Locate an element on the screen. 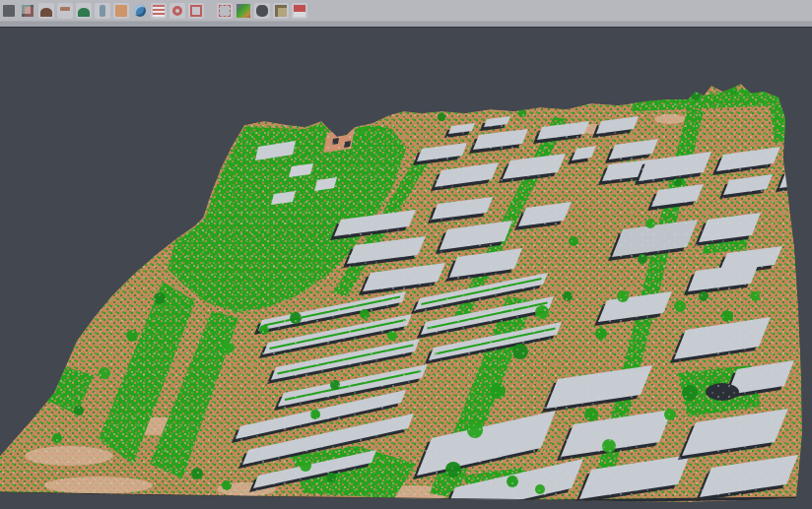 This screenshot has height=509, width=812. classify-points-icon is located at coordinates (28, 11).